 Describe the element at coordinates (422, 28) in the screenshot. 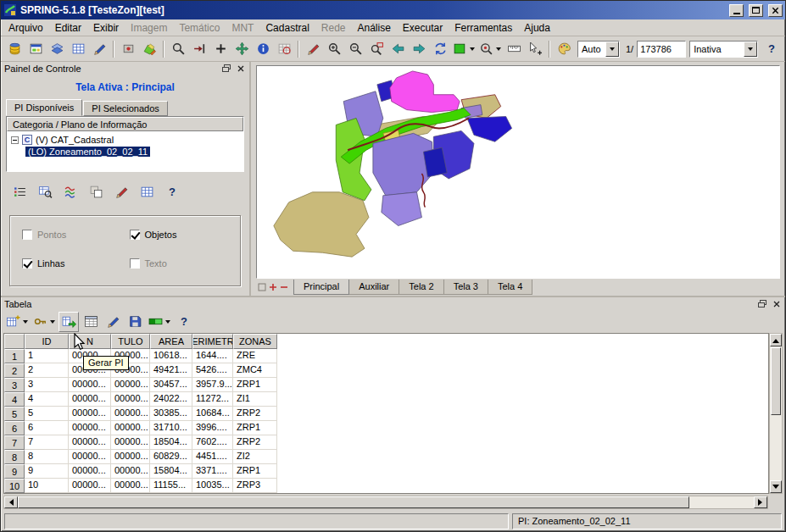

I see `menu-item-executar: Executar` at that location.